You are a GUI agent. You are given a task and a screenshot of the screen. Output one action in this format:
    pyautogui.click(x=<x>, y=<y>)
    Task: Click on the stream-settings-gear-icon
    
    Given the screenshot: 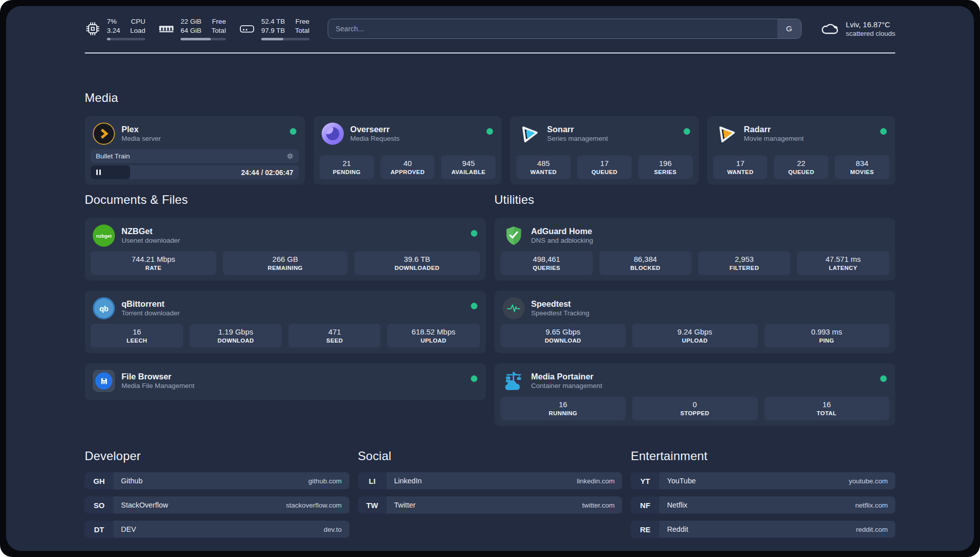 What is the action you would take?
    pyautogui.click(x=290, y=156)
    